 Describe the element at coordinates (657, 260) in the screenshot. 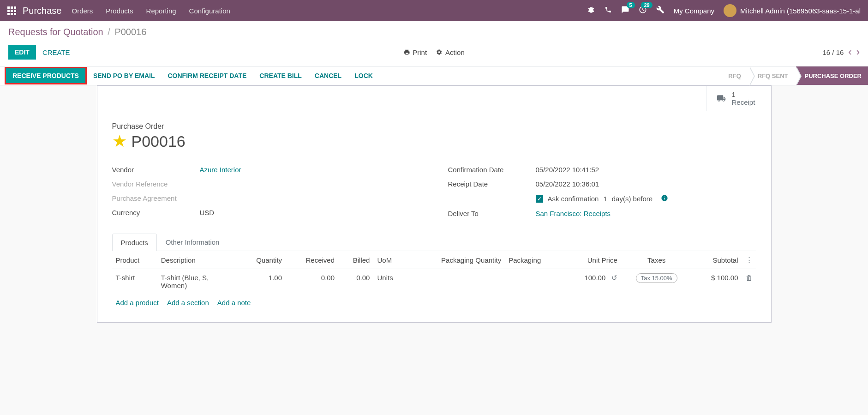

I see `th-taxes: Taxes` at that location.